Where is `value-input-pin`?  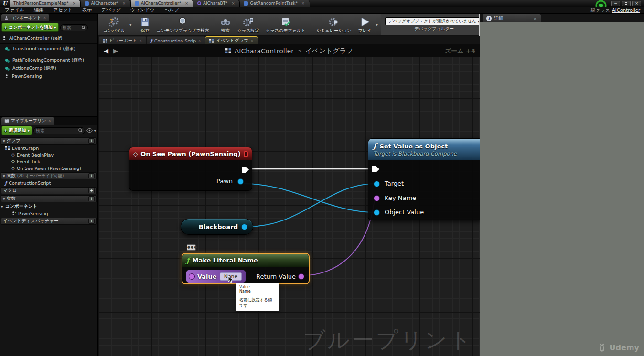
value-input-pin is located at coordinates (192, 277).